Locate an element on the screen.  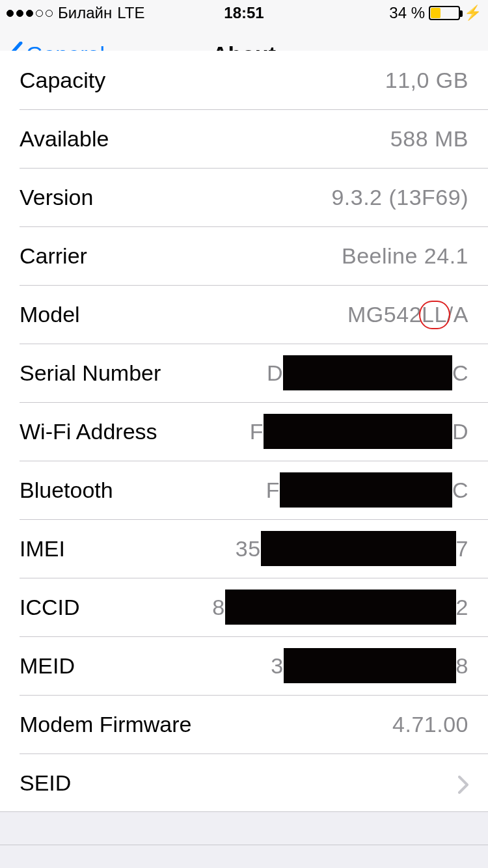
battery-percent: 34 % is located at coordinates (407, 13).